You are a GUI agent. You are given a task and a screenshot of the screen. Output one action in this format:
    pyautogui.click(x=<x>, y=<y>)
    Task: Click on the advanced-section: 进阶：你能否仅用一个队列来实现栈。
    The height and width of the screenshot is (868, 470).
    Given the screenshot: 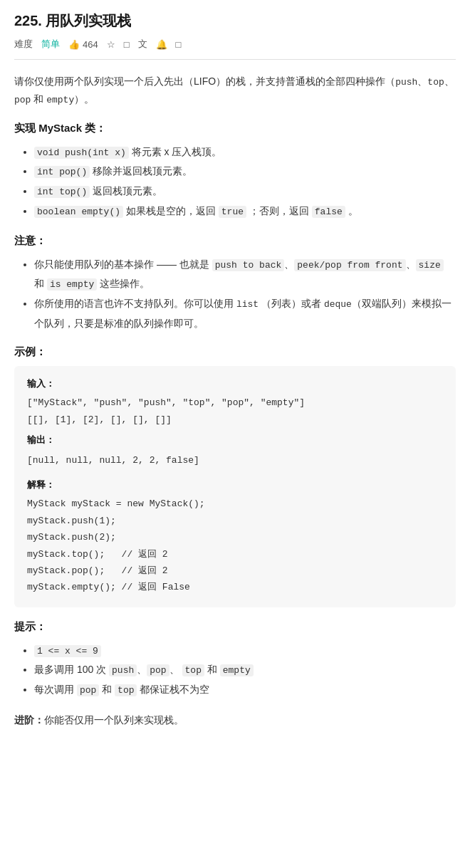 What is the action you would take?
    pyautogui.click(x=235, y=721)
    